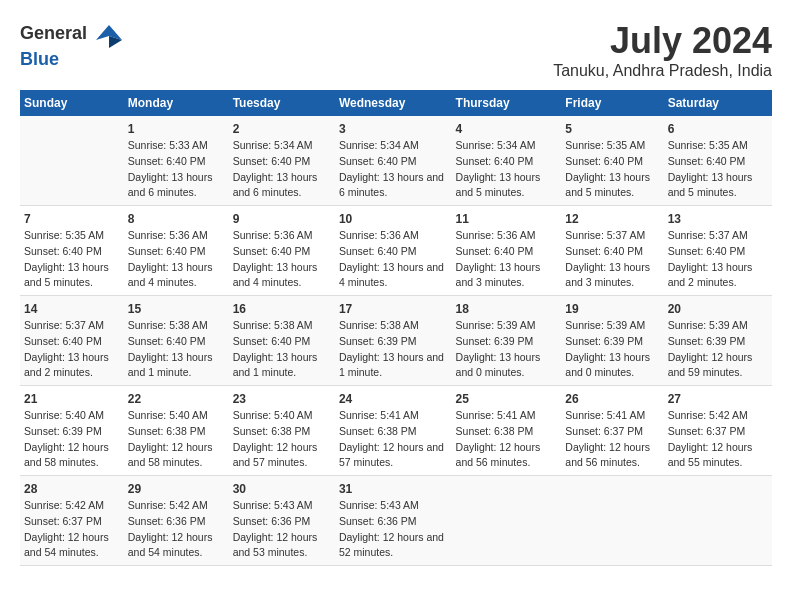 The height and width of the screenshot is (612, 792). Describe the element at coordinates (394, 251) in the screenshot. I see `calendar-cell: 10Sunrise: 5:36 AMSunset: 6:40 PMDayligh…` at that location.